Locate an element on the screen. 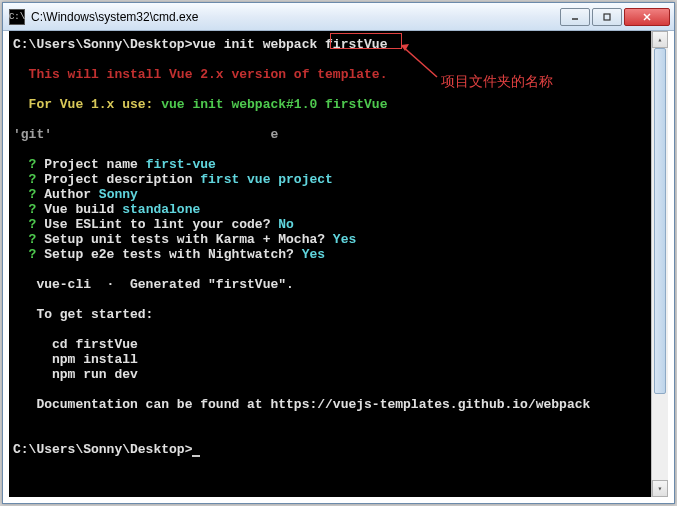 The width and height of the screenshot is (677, 506). get-started-label: To get started: is located at coordinates (83, 314).